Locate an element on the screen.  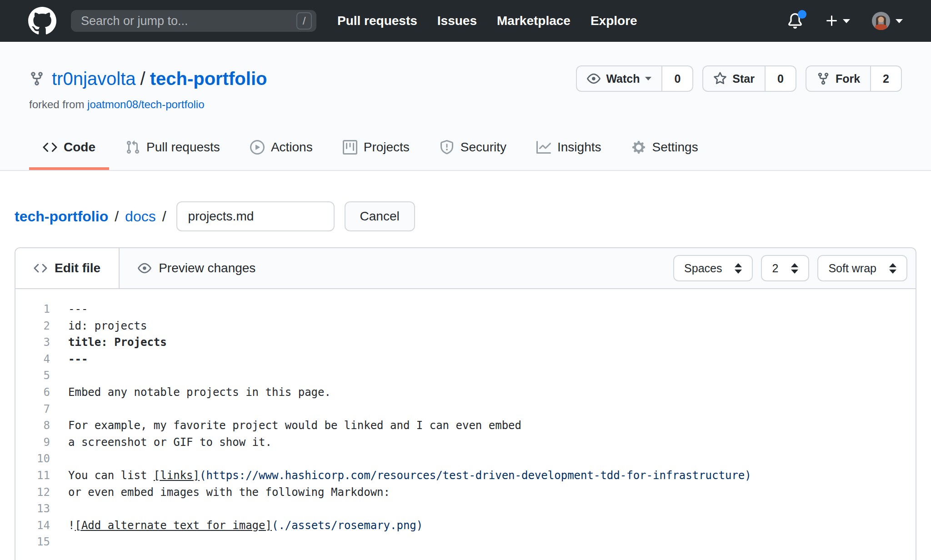
tab-pull-requests: Pull requests is located at coordinates (173, 149).